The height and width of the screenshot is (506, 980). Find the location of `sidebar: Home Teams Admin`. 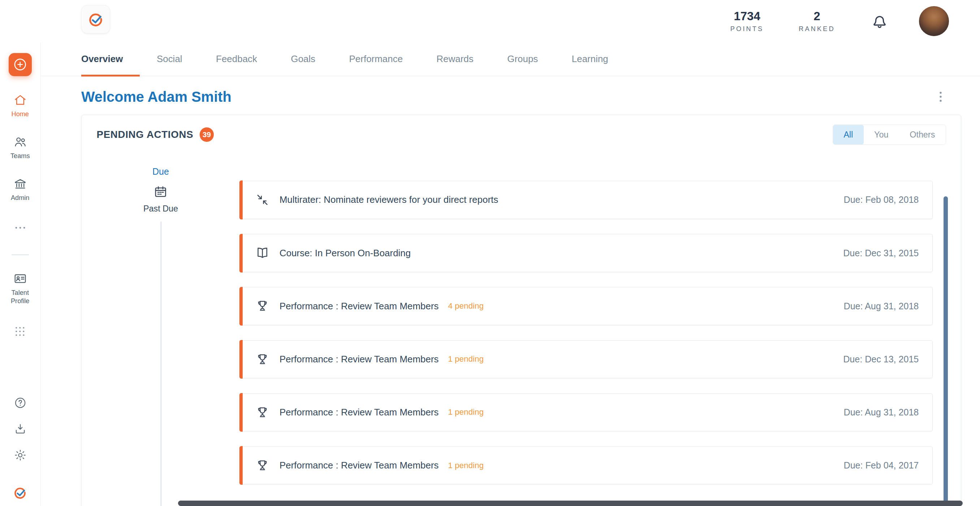

sidebar: Home Teams Admin is located at coordinates (21, 274).